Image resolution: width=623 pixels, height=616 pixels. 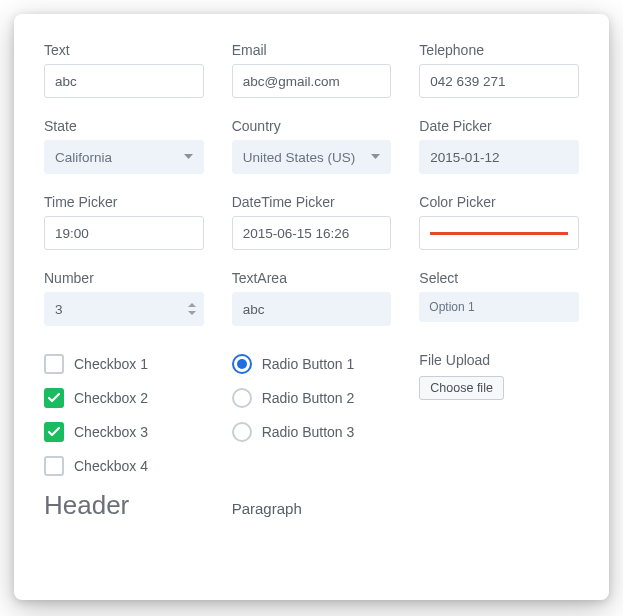 I want to click on label-country: Country, so click(x=312, y=126).